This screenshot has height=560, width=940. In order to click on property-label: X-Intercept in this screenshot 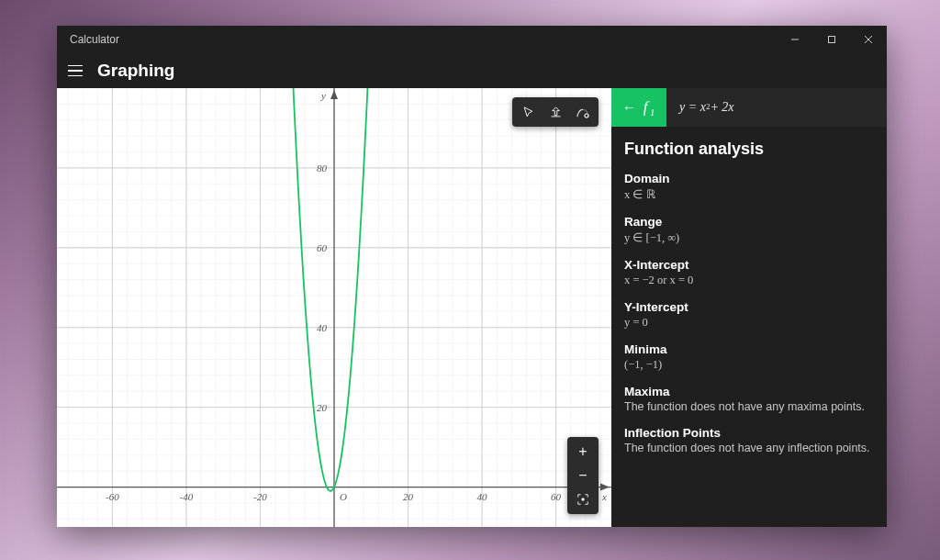, I will do `click(749, 264)`.